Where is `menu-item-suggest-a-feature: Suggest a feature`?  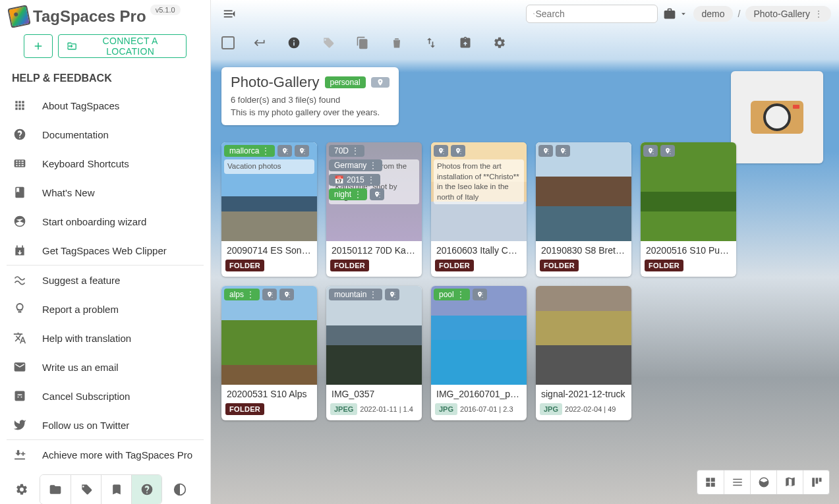
menu-item-suggest-a-feature: Suggest a feature is located at coordinates (105, 280).